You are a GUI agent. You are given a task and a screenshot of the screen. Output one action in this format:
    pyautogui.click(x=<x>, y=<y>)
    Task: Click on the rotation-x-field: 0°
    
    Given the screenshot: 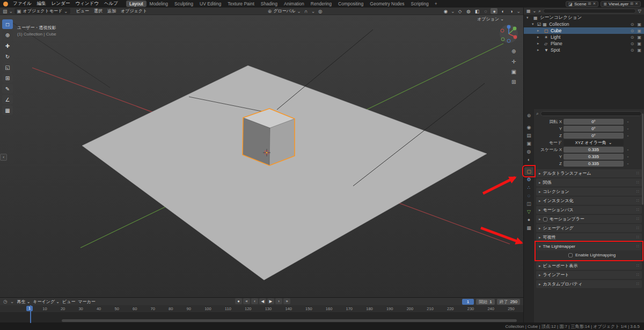 What is the action you would take?
    pyautogui.click(x=594, y=121)
    